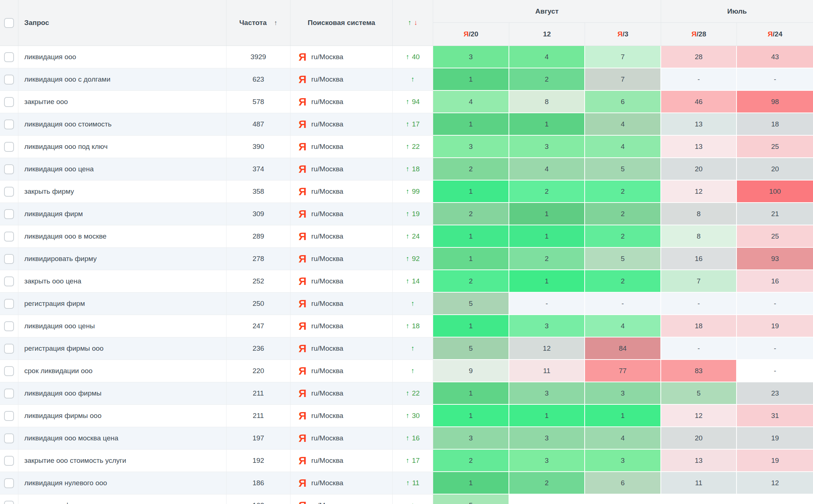  What do you see at coordinates (466, 34) in the screenshot?
I see `yandex-icon: Я` at bounding box center [466, 34].